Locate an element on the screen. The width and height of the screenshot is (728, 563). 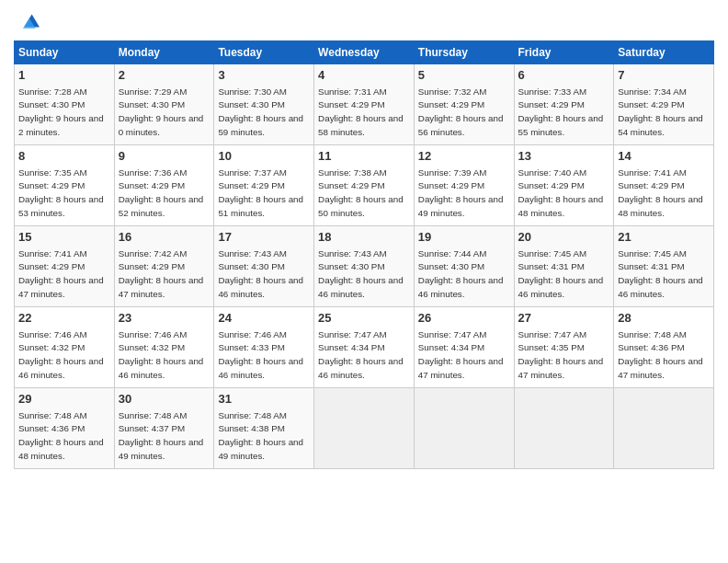
cell-day-number: 26 is located at coordinates (464, 318).